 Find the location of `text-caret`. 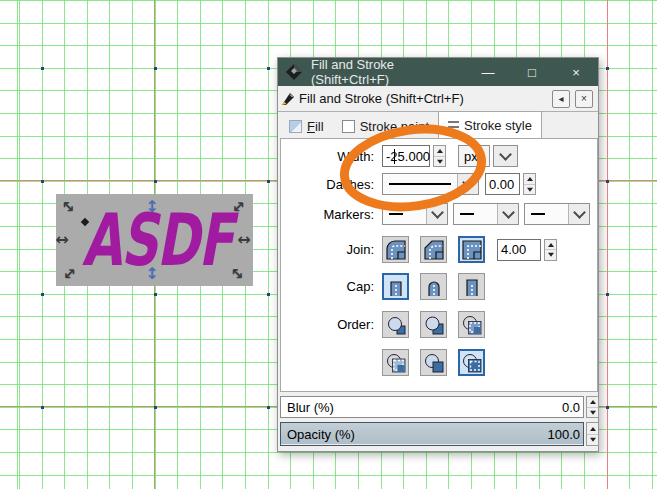

text-caret is located at coordinates (394, 156).